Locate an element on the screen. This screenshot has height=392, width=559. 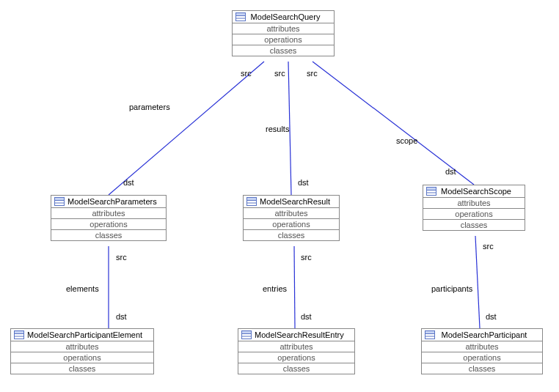
uml-class-result: ModelSearchResult attributes operations … is located at coordinates (291, 218).